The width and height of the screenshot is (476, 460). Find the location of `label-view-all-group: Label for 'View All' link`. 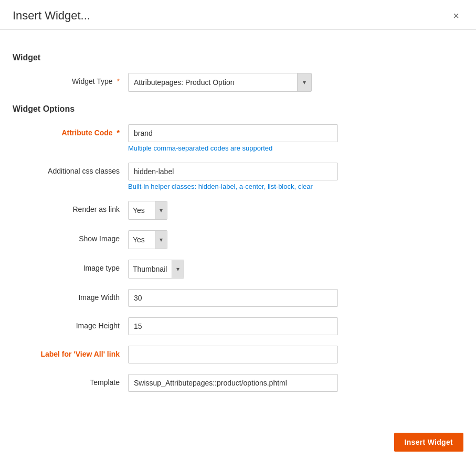

label-view-all-group: Label for 'View All' link is located at coordinates (238, 355).